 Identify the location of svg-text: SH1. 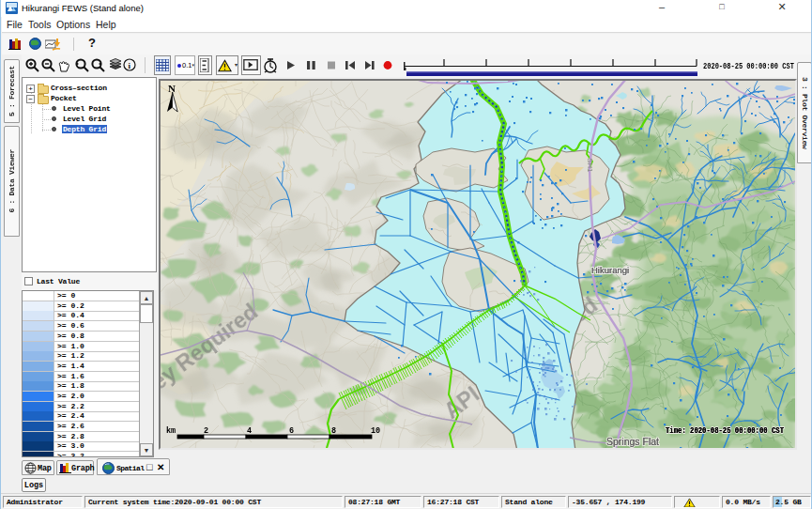
(590, 165).